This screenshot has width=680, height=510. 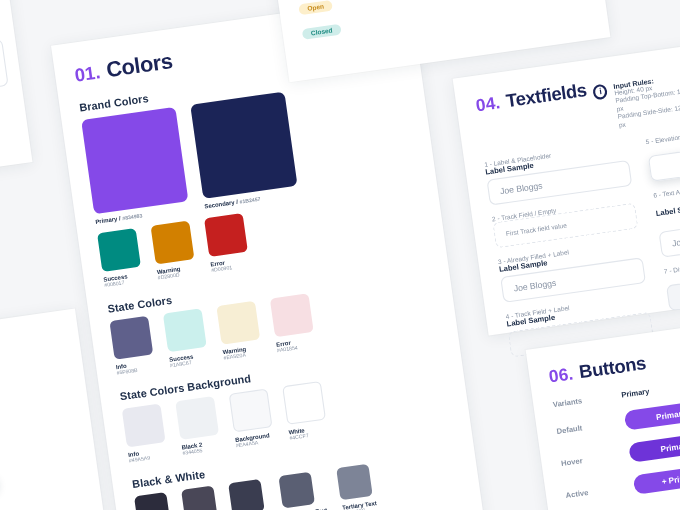 What do you see at coordinates (244, 151) in the screenshot?
I see `swatch-secondary: Secondary / #1B2457` at bounding box center [244, 151].